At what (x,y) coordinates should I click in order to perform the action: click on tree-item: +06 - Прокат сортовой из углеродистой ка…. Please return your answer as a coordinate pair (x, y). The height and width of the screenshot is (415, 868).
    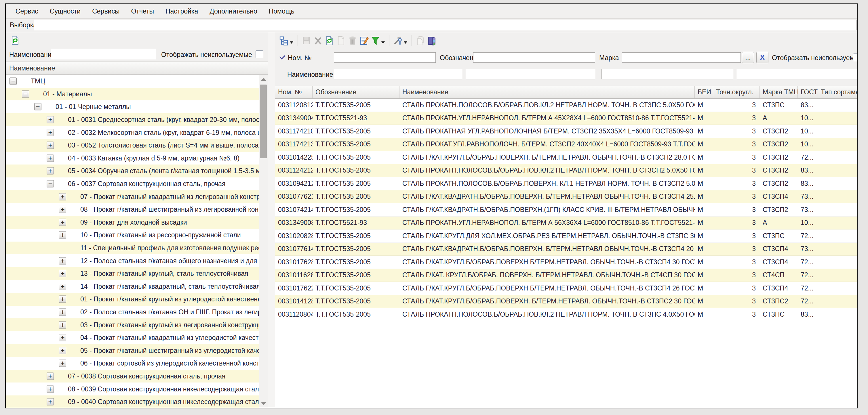
    Looking at the image, I should click on (133, 363).